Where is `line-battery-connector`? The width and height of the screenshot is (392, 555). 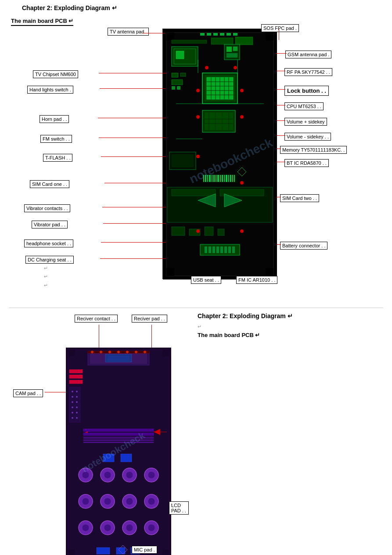 line-battery-connector is located at coordinates (279, 244).